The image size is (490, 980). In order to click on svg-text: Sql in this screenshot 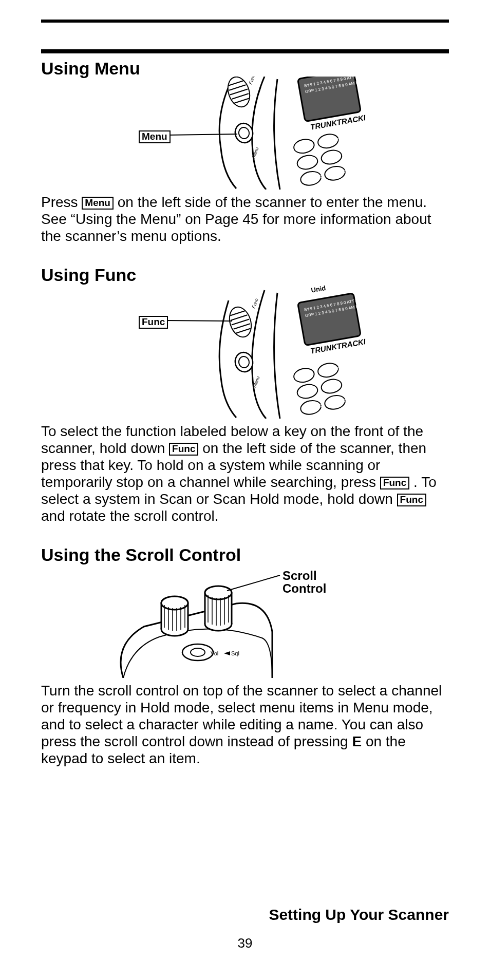, I will do `click(235, 653)`.